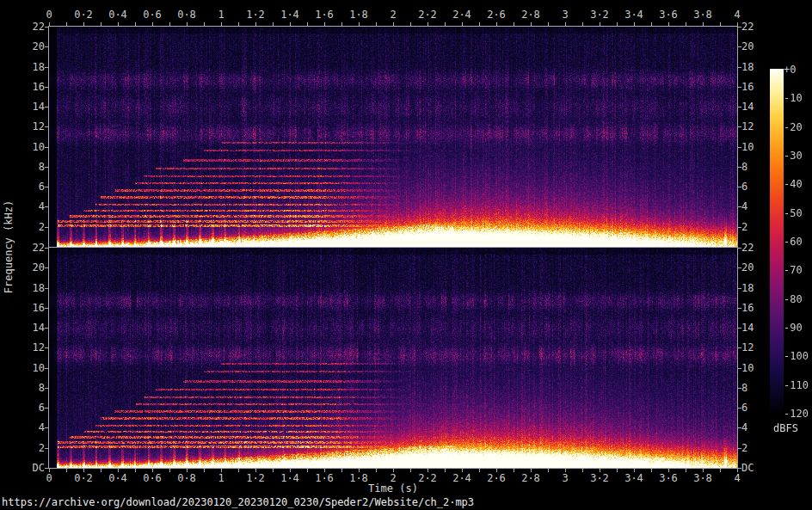  What do you see at coordinates (187, 15) in the screenshot?
I see `x-tick-label-top: 0·8` at bounding box center [187, 15].